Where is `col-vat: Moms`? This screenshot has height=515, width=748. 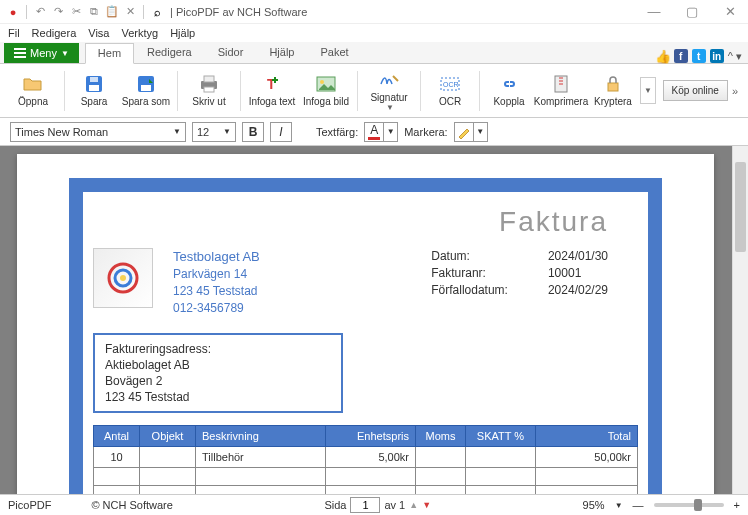
col-vat: Moms is located at coordinates (441, 436).